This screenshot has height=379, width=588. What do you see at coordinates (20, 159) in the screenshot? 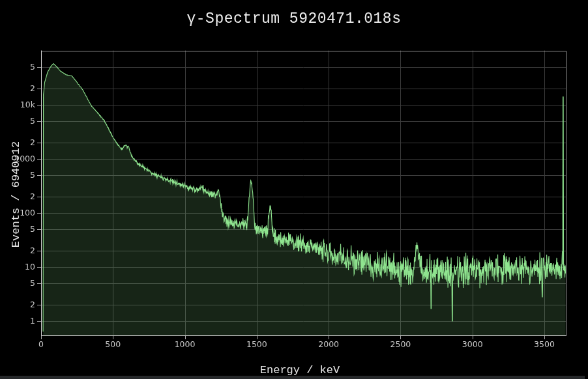
I see `y-tick-label: 1000` at bounding box center [20, 159].